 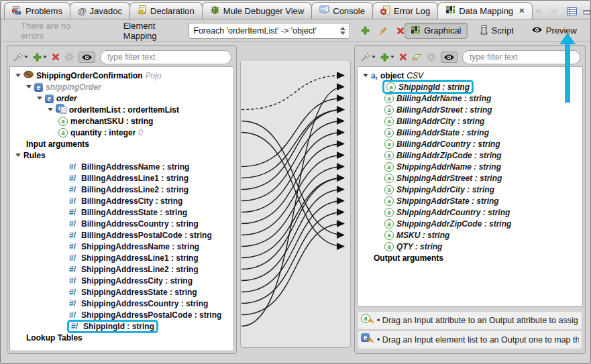 What do you see at coordinates (122, 166) in the screenshot?
I see `tree-row: #/BillingAddressName : string` at bounding box center [122, 166].